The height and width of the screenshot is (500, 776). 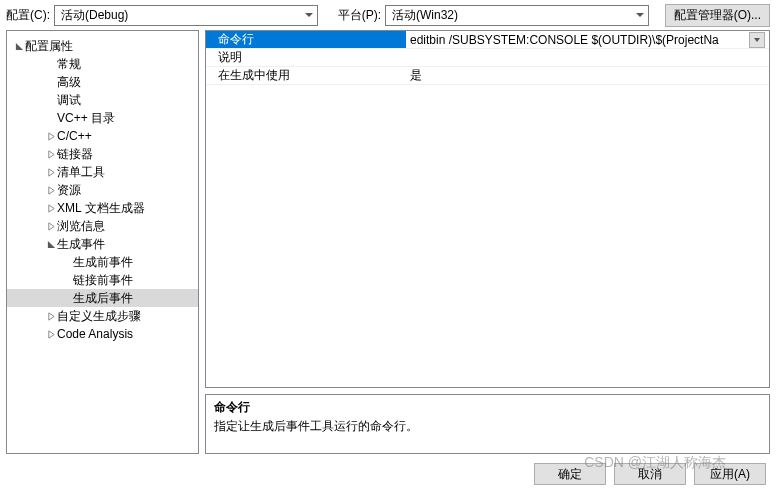 I want to click on tree-item-label: 调试, so click(x=69, y=100).